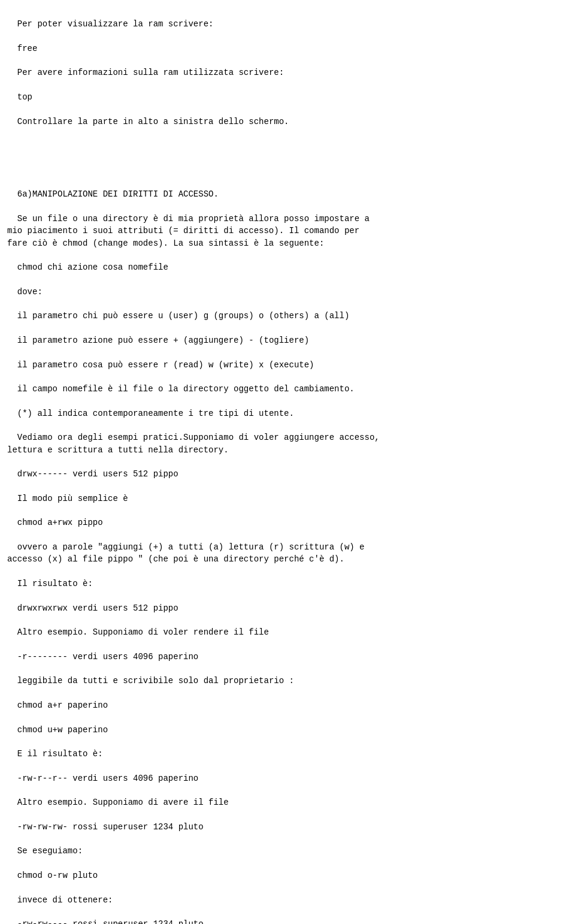 Image resolution: width=575 pixels, height=924 pixels. I want to click on line-top-cmd: top, so click(25, 97).